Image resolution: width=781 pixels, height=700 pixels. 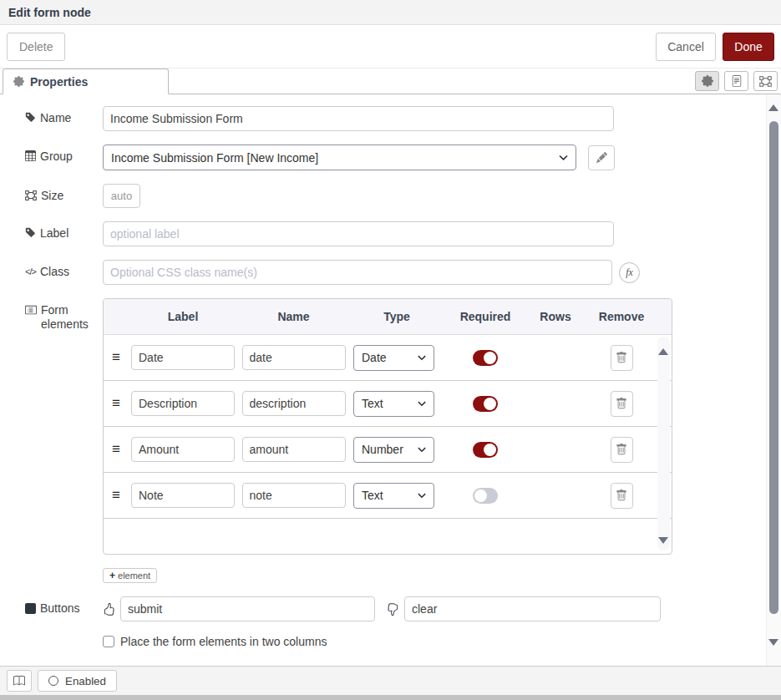 I want to click on thumbs-up-icon, so click(x=109, y=610).